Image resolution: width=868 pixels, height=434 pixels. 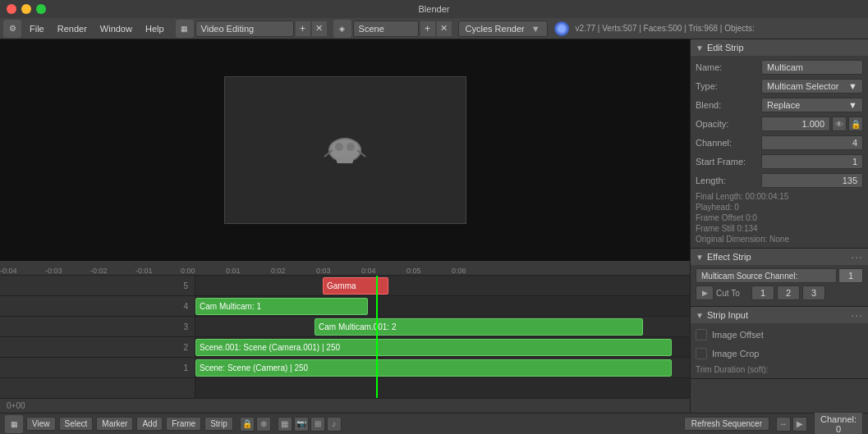 What do you see at coordinates (700, 315) in the screenshot?
I see `strip-input-arrow: ▼` at bounding box center [700, 315].